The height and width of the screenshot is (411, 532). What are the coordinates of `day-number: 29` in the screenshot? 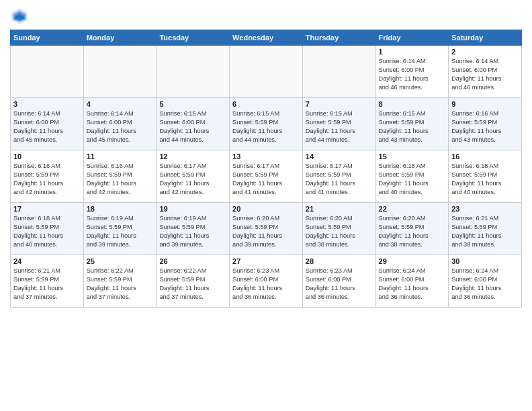 It's located at (412, 261).